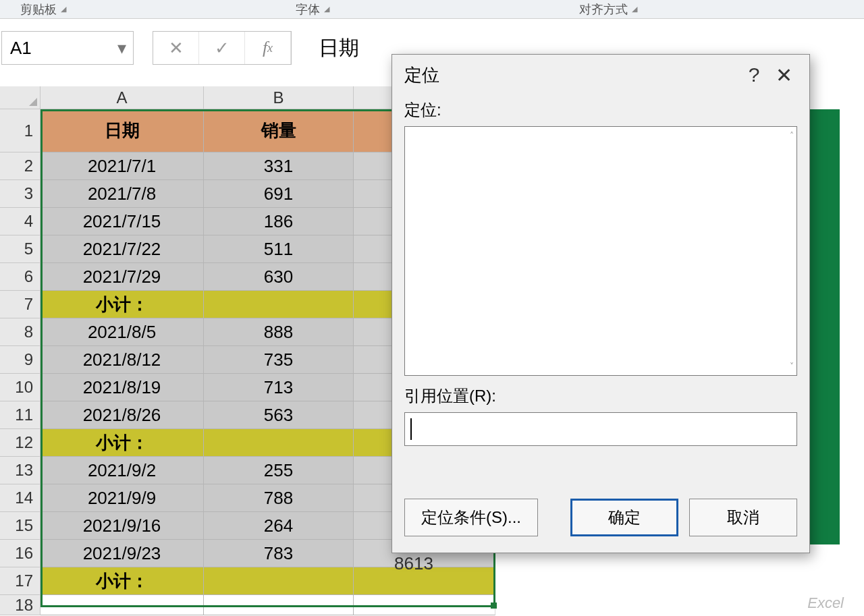  Describe the element at coordinates (279, 498) in the screenshot. I see `cell: 788` at that location.